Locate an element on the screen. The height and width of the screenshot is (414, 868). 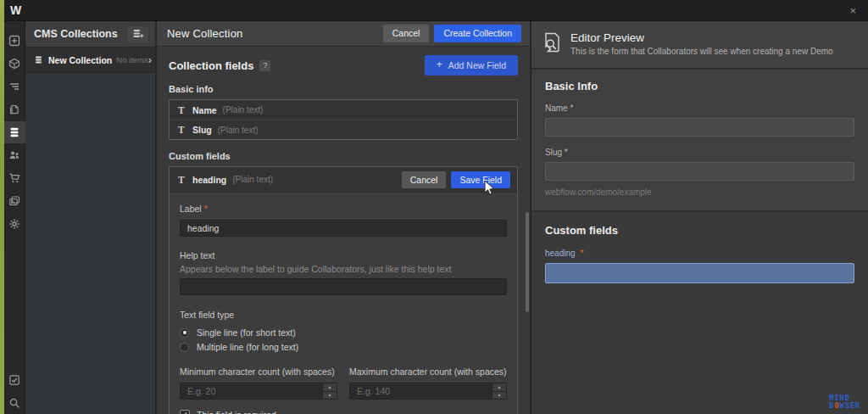
editor-preview-header: Editor Preview This is the form that Col… is located at coordinates (700, 46).